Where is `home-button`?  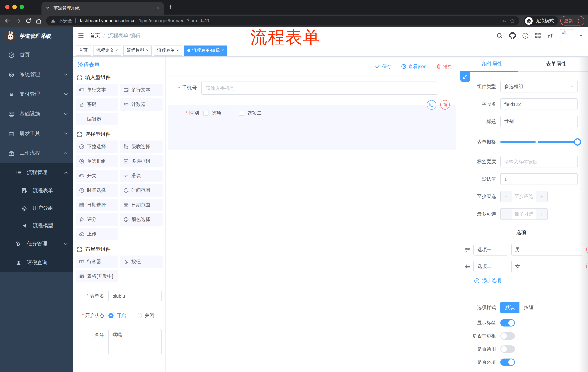 home-button is located at coordinates (39, 21).